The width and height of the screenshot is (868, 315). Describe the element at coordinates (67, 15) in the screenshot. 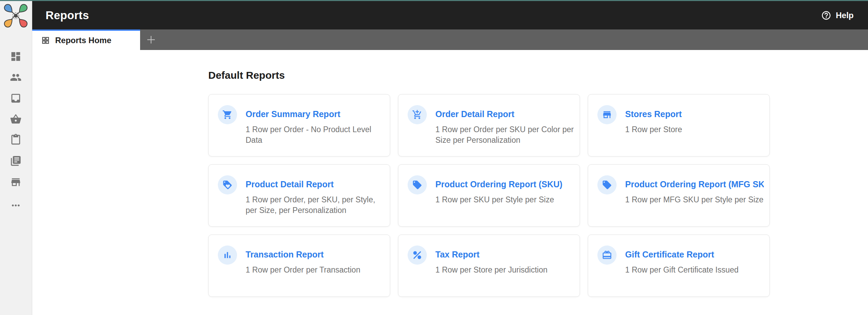

I see `page-title: Reports` at that location.